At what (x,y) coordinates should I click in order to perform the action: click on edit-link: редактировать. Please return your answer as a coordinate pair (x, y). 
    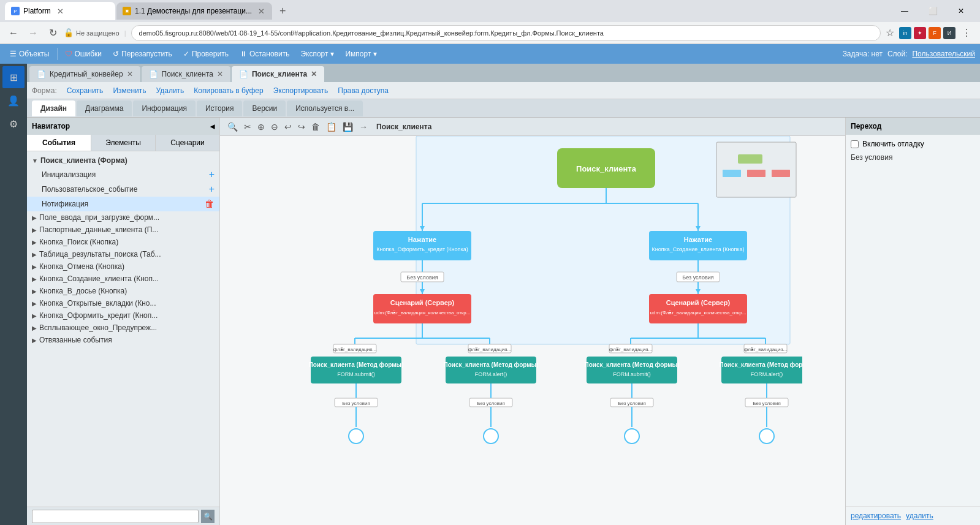
    Looking at the image, I should click on (876, 516).